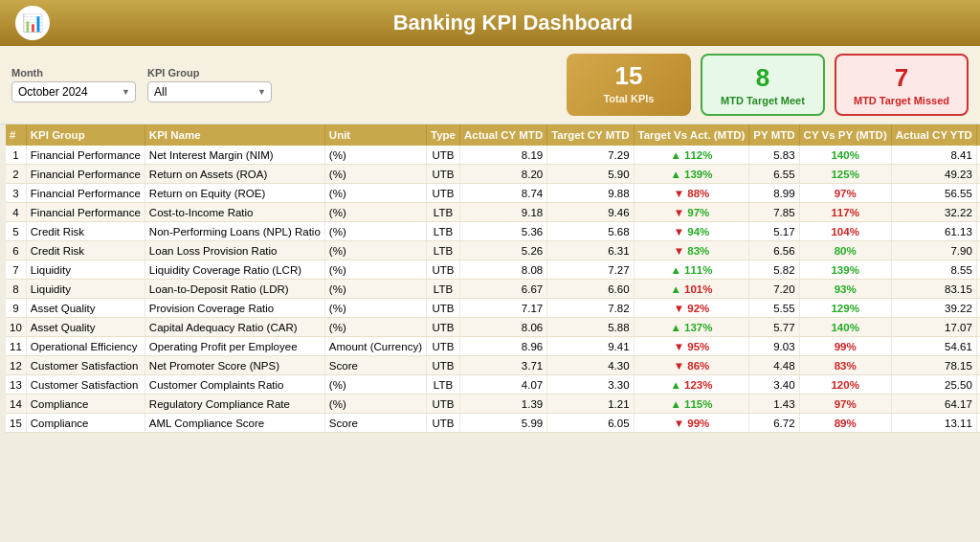 This screenshot has height=542, width=980. Describe the element at coordinates (845, 366) in the screenshot. I see `cell-cy-vs-py: 83%` at that location.